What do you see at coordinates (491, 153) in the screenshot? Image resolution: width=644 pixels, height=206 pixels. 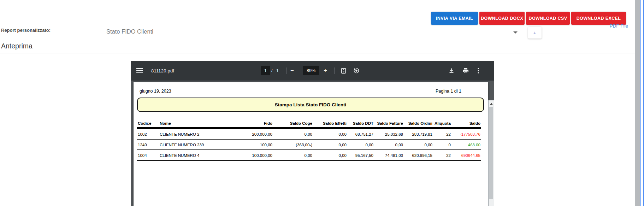 I see `pdf-scrollbar-thumb` at bounding box center [491, 153].